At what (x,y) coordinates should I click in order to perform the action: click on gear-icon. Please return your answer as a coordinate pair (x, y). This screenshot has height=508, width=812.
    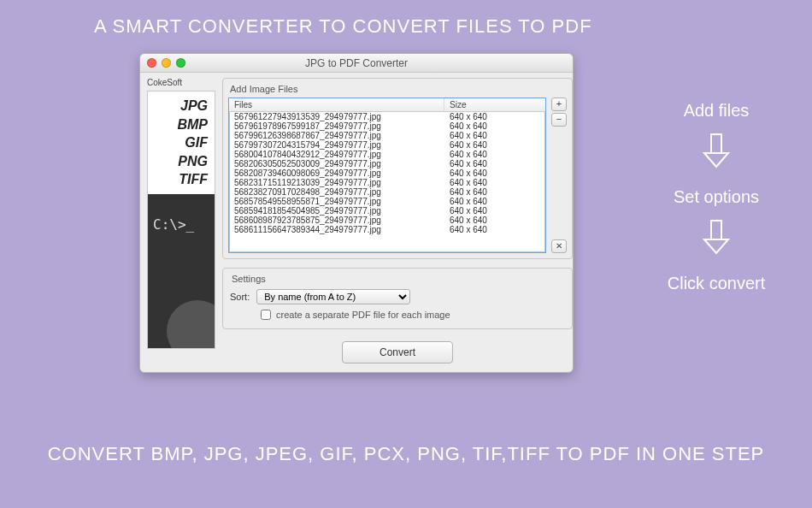
    Looking at the image, I should click on (191, 325).